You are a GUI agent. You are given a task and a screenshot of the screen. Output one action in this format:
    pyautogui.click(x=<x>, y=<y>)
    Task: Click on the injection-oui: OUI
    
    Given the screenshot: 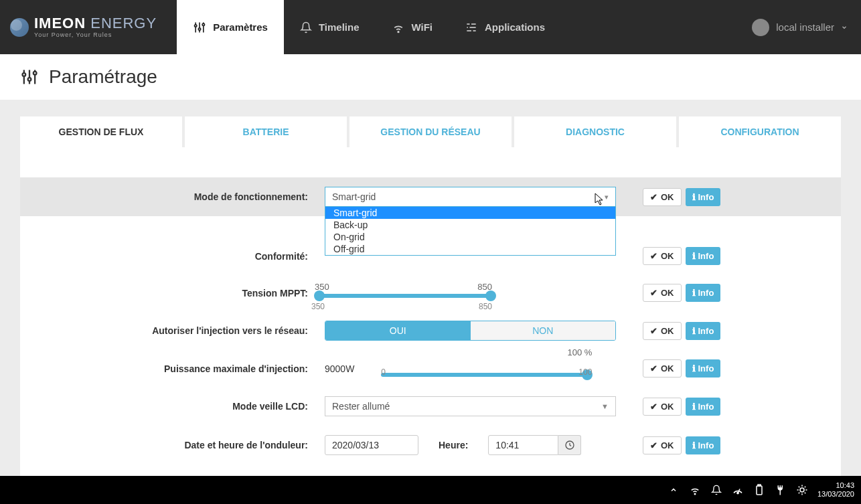 What is the action you would take?
    pyautogui.click(x=398, y=331)
    